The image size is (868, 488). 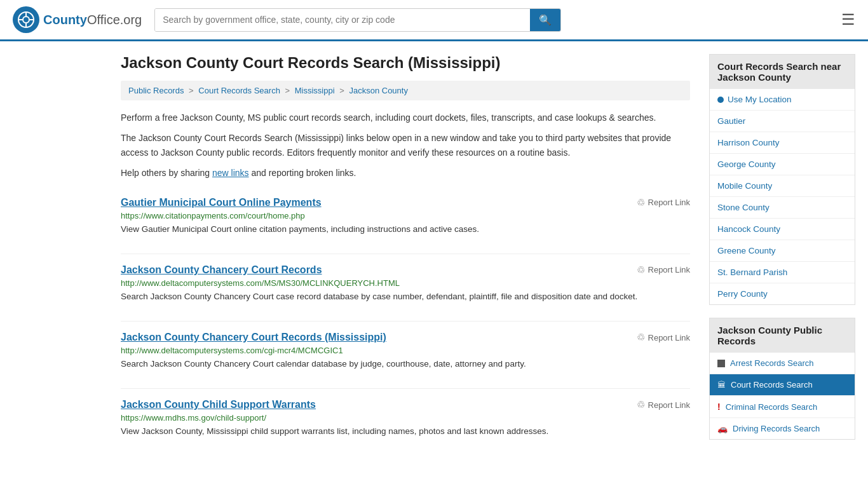 What do you see at coordinates (405, 211) in the screenshot?
I see `result-item: Gautier Municipal Court Online Payments …` at bounding box center [405, 211].